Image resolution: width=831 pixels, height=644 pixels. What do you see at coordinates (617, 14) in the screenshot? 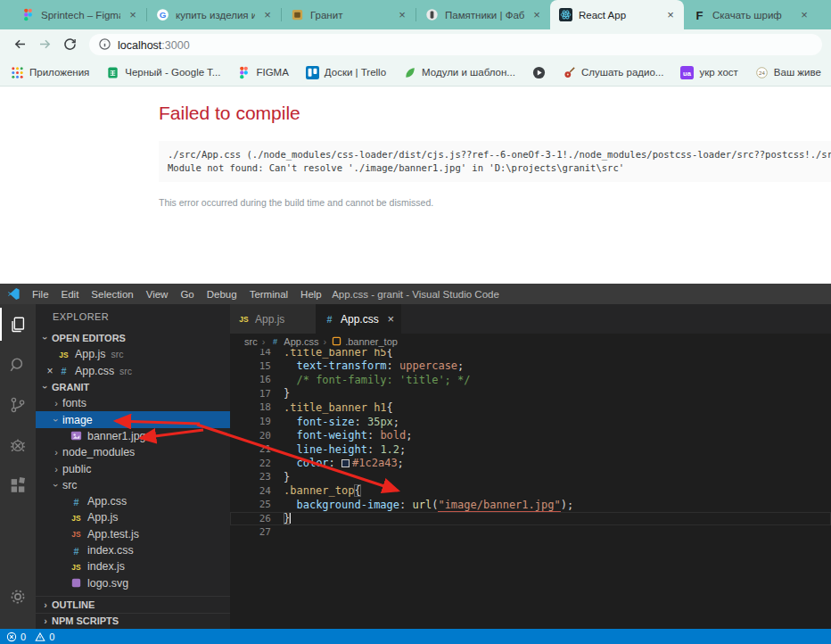
I see `browser-tab-React App: React App×` at bounding box center [617, 14].